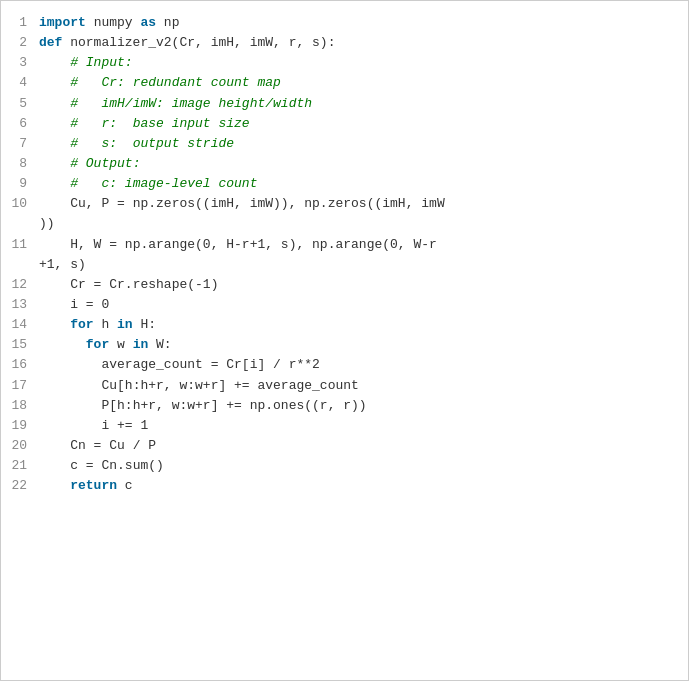 This screenshot has width=689, height=681. Describe the element at coordinates (125, 486) in the screenshot. I see `plain-token: c` at that location.